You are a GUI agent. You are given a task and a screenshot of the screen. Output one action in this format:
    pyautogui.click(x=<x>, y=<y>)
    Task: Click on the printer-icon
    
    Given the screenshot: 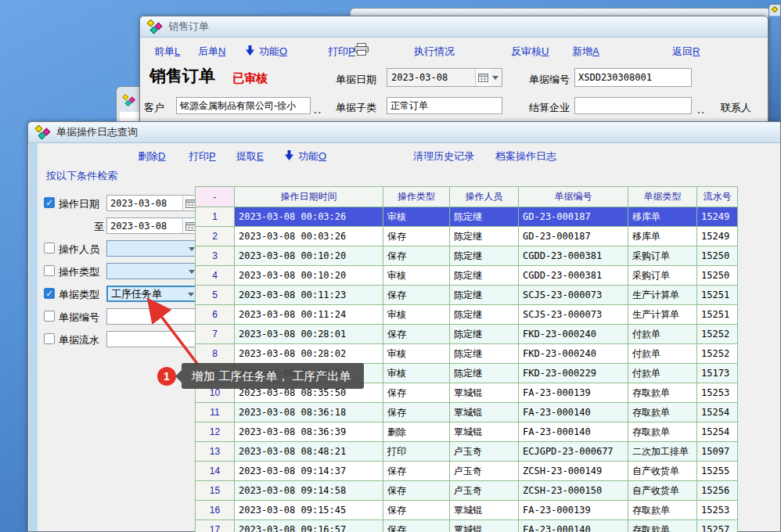 What is the action you would take?
    pyautogui.click(x=362, y=50)
    